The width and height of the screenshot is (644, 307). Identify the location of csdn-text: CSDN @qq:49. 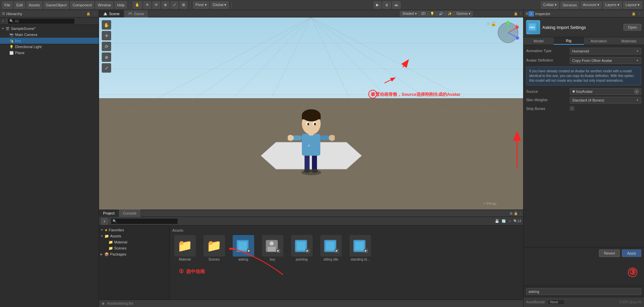
(630, 302).